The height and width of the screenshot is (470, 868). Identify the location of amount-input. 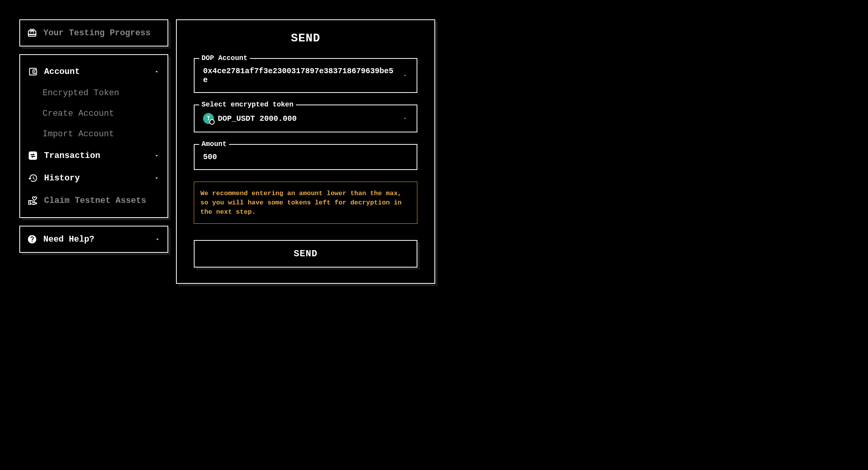
(306, 157).